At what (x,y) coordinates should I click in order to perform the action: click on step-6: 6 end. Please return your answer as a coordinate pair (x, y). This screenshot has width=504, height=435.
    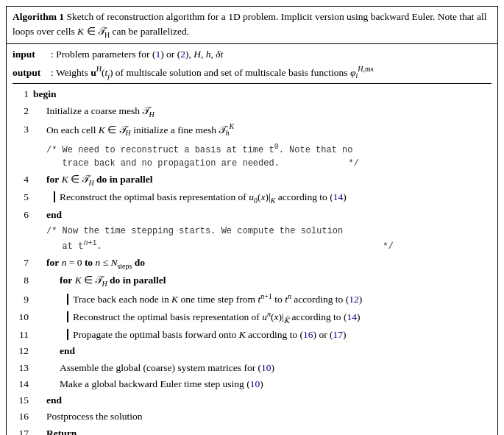
    Looking at the image, I should click on (252, 215).